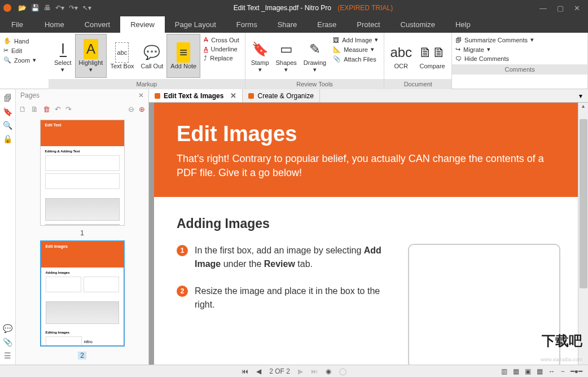  Describe the element at coordinates (458, 40) in the screenshot. I see `summarize-icon: 🗐` at that location.